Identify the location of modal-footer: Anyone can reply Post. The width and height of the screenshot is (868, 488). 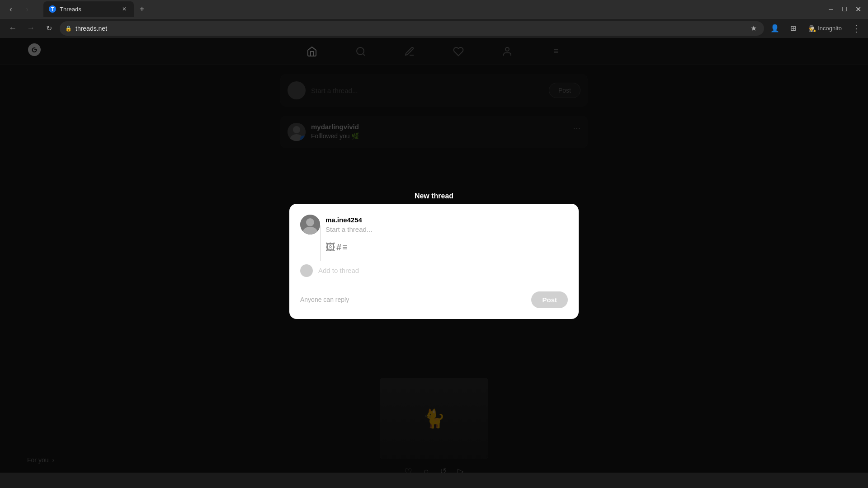
(434, 298).